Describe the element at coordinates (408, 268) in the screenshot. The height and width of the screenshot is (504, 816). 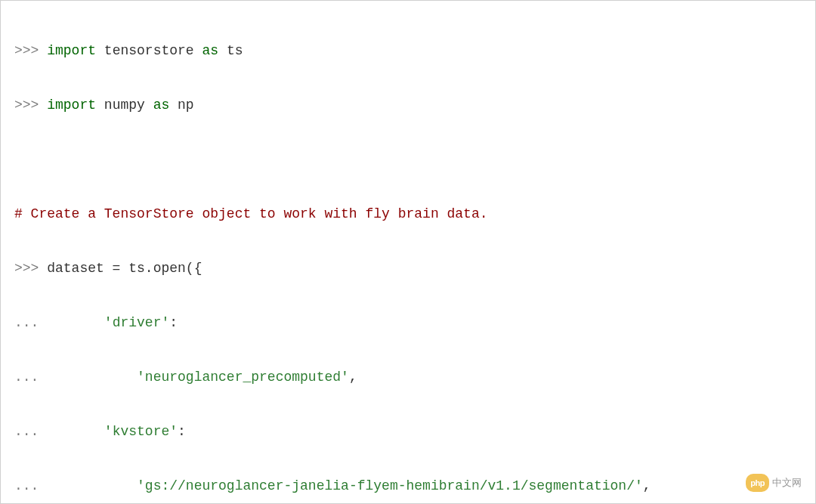
I see `code-line: >>> dataset = ts.open({` at that location.